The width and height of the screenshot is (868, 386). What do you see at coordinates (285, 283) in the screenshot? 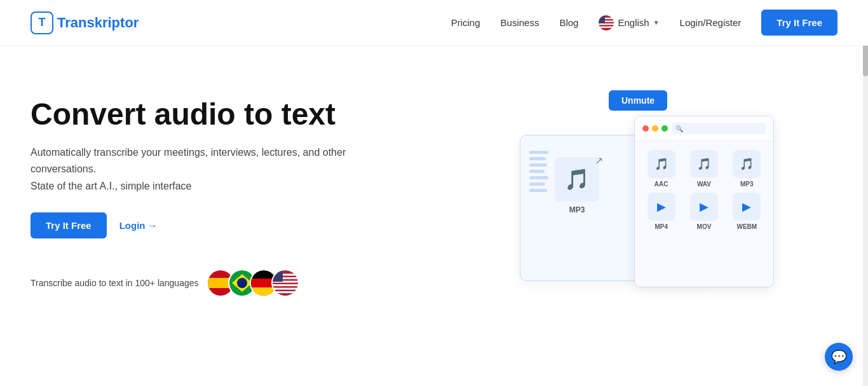
I see `flag-usa` at bounding box center [285, 283].